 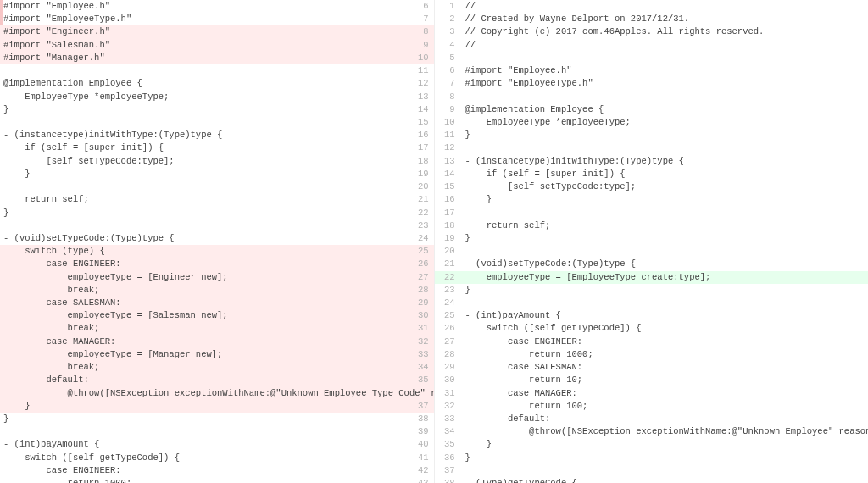 What do you see at coordinates (652, 264) in the screenshot?
I see `right-code-row: 21- (void)setTypeCode:(Type)type {` at bounding box center [652, 264].